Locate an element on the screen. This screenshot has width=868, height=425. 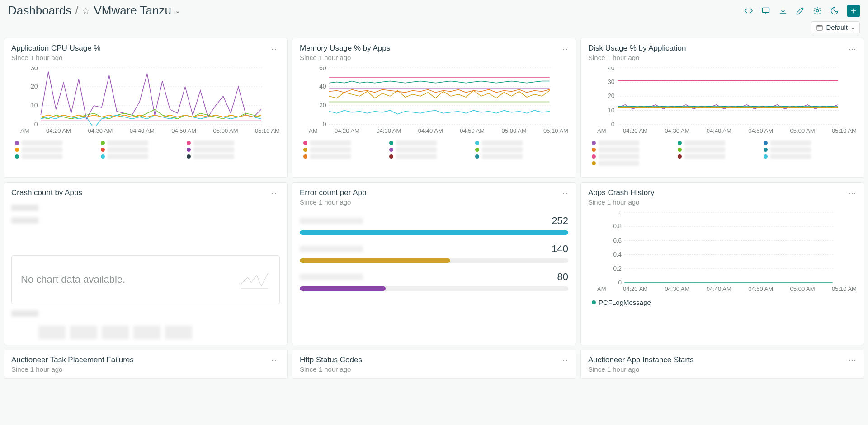
bar-value: 80 is located at coordinates (563, 277).